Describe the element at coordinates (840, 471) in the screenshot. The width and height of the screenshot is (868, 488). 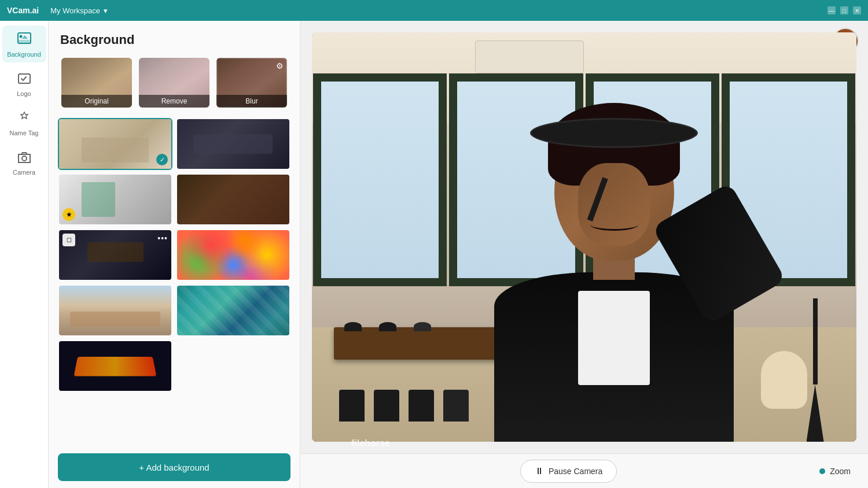
I see `zoom-label: Zoom` at that location.